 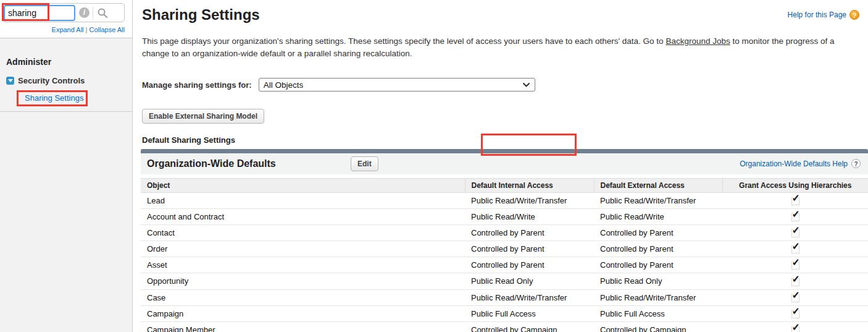 I want to click on table-row: Opportunity Public Read Only Public Read…, so click(x=504, y=281).